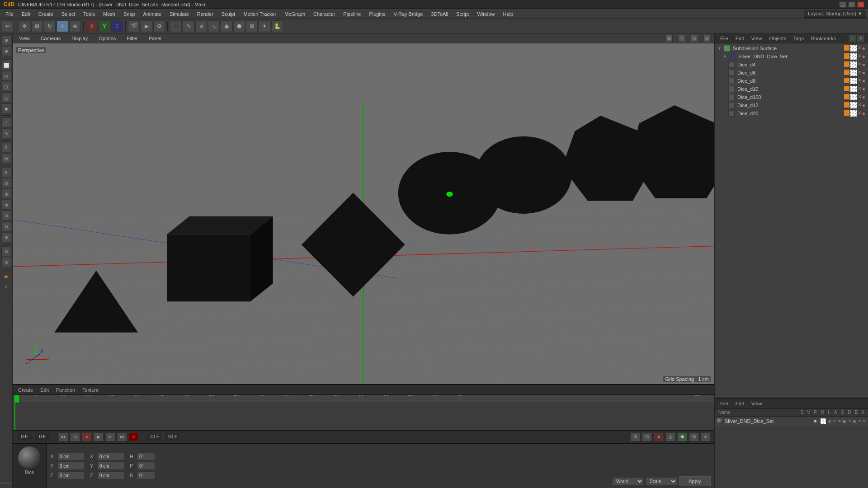 This screenshot has width=868, height=488. What do you see at coordinates (352, 14) in the screenshot?
I see `menu-pipeline: Pipeline` at bounding box center [352, 14].